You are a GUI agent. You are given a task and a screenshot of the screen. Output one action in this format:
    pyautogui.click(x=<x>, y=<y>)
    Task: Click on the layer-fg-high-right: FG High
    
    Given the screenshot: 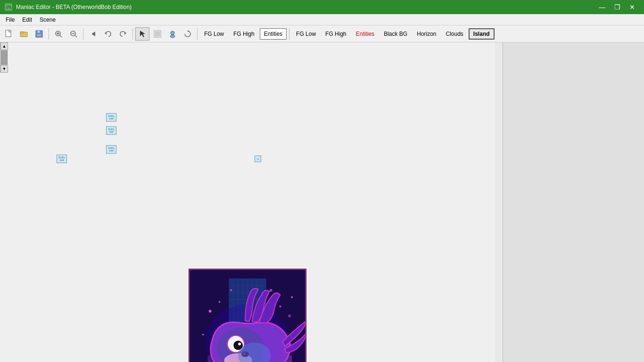 What is the action you would take?
    pyautogui.click(x=336, y=34)
    